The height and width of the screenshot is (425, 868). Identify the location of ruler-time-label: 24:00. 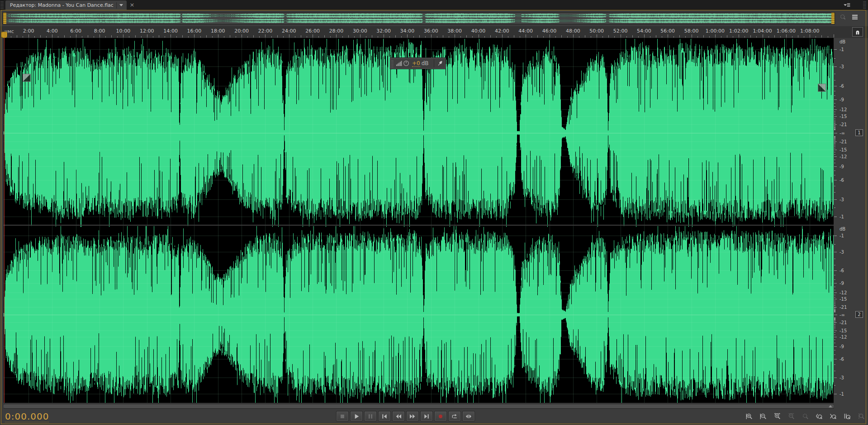
(289, 31).